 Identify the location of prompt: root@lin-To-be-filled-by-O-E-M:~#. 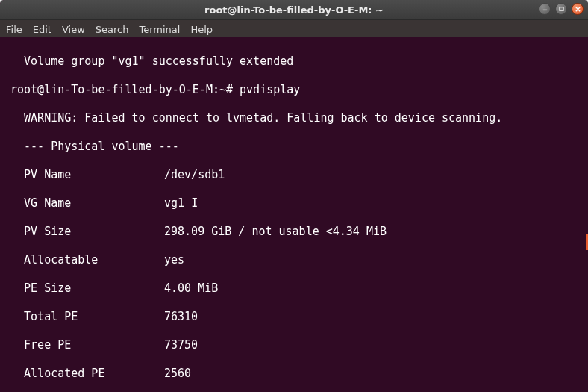
(122, 90).